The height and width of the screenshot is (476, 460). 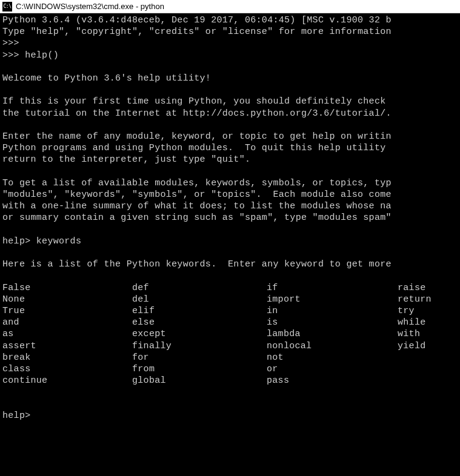 What do you see at coordinates (428, 299) in the screenshot?
I see `keyword-cell: return` at bounding box center [428, 299].